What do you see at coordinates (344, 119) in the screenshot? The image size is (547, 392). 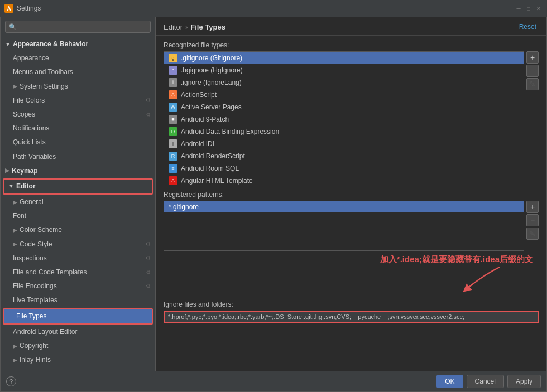 I see `file-type-android-9patch: ■ Android 9-Patch` at bounding box center [344, 119].